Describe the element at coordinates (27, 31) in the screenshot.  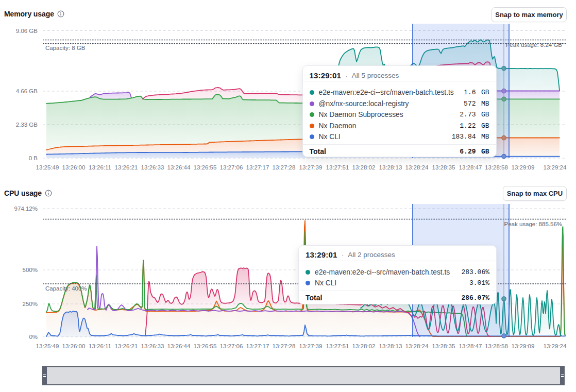
I see `svg-text: 9.06 GB` at that location.